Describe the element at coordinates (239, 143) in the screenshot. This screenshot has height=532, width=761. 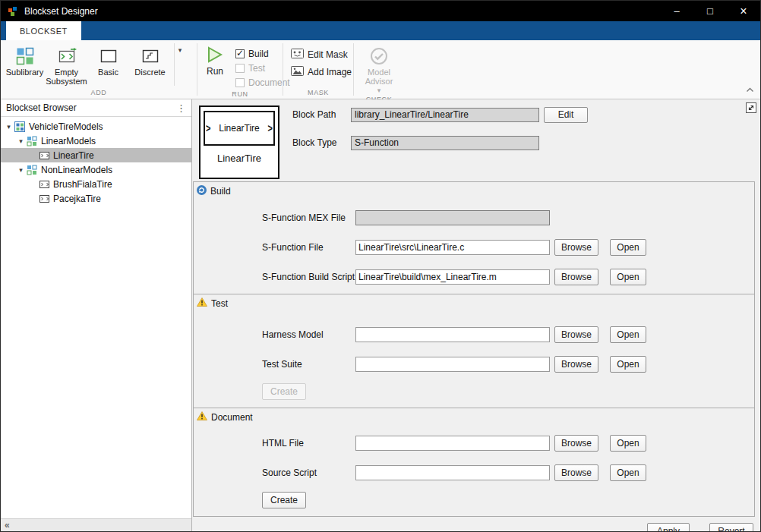
I see `block-preview: > LinearTire > LinearTire` at that location.